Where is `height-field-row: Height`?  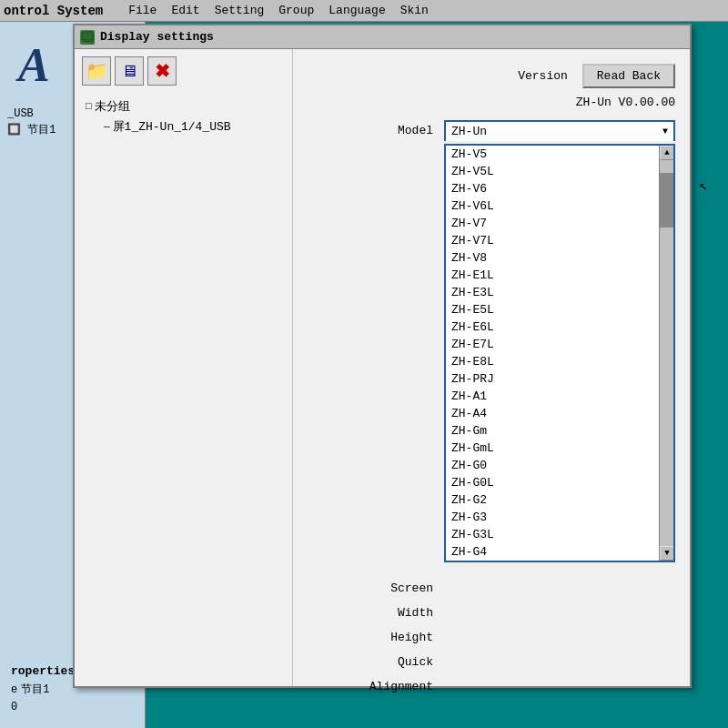
height-field-row: Height is located at coordinates (491, 635).